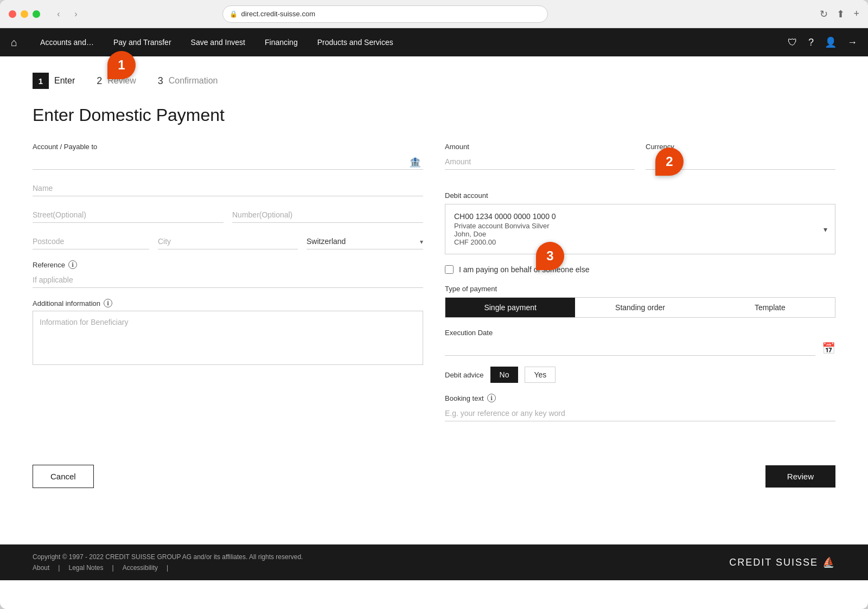  What do you see at coordinates (434, 562) in the screenshot?
I see `site-footer: Copyright © 1997 - 2022 CREDIT SUISSE GR…` at bounding box center [434, 562].